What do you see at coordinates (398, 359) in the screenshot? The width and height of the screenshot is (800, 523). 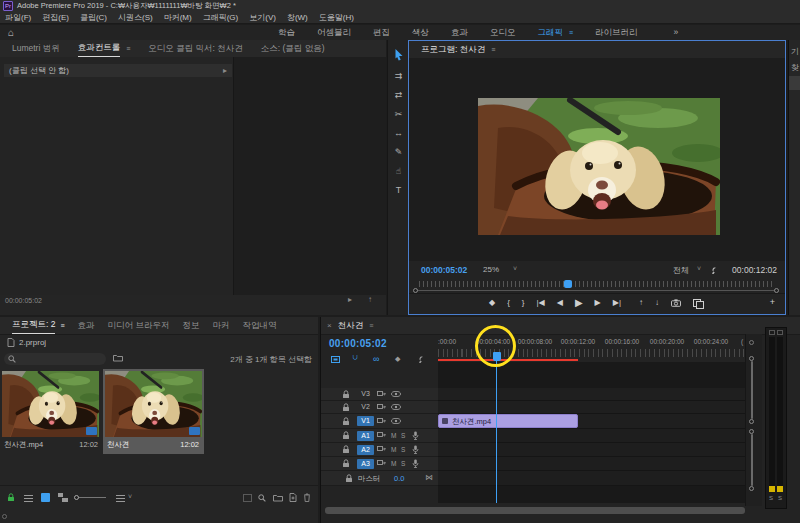 I see `timeline-add-marker-icon: ◆` at bounding box center [398, 359].